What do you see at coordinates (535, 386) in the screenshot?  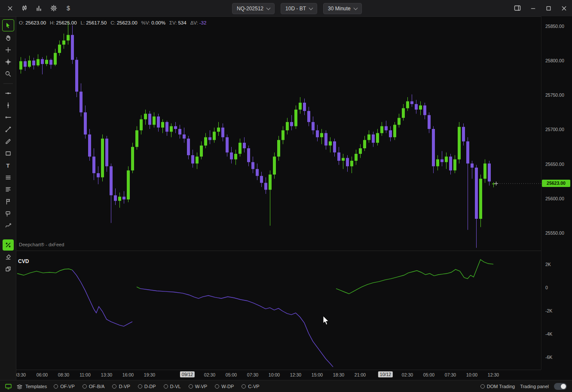 I see `trading-panel-label: Trading panel` at bounding box center [535, 386].